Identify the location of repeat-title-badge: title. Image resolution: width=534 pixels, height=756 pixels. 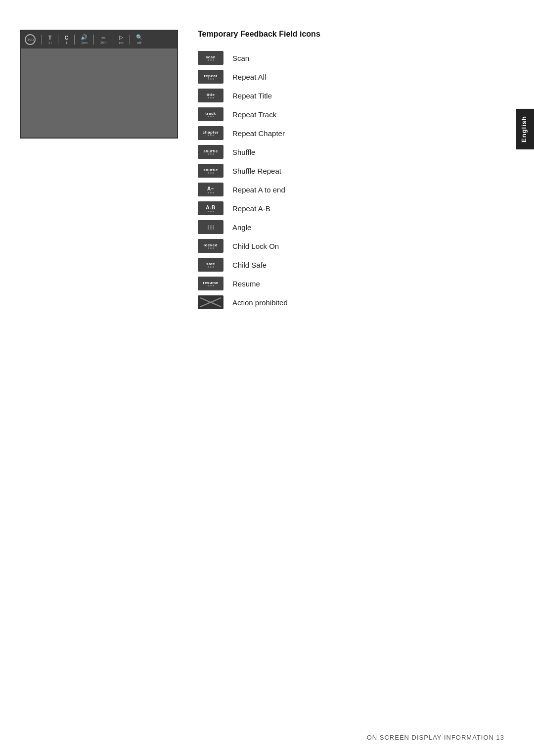
(211, 95).